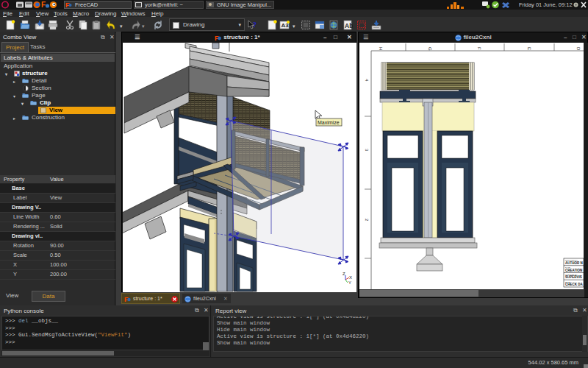 Image resolution: width=588 pixels, height=368 pixels. Describe the element at coordinates (529, 49) in the screenshot. I see `svg-text: E` at that location.